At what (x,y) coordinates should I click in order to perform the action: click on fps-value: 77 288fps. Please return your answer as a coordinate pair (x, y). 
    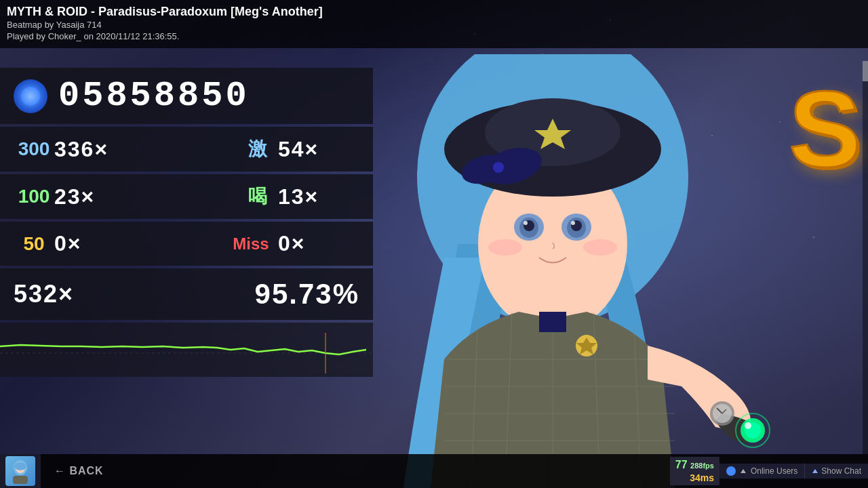
    Looking at the image, I should click on (694, 465).